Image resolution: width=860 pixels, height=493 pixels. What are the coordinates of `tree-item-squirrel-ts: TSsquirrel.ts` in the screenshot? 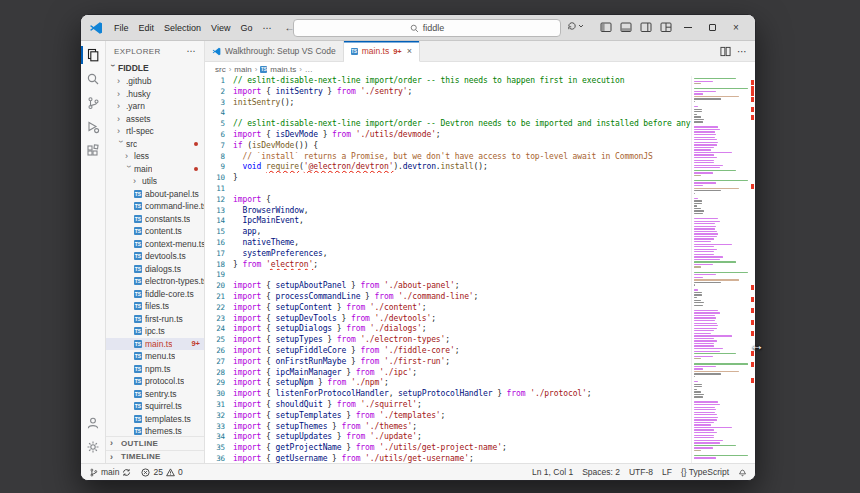 It's located at (155, 406).